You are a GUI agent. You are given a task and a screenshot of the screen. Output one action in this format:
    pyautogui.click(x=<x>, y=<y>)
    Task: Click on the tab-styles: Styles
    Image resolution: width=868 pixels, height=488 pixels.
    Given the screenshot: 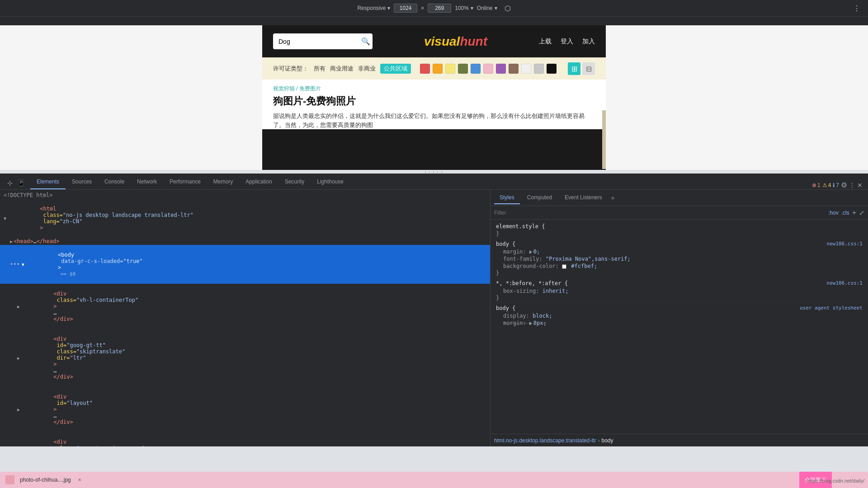 What is the action you would take?
    pyautogui.click(x=507, y=198)
    